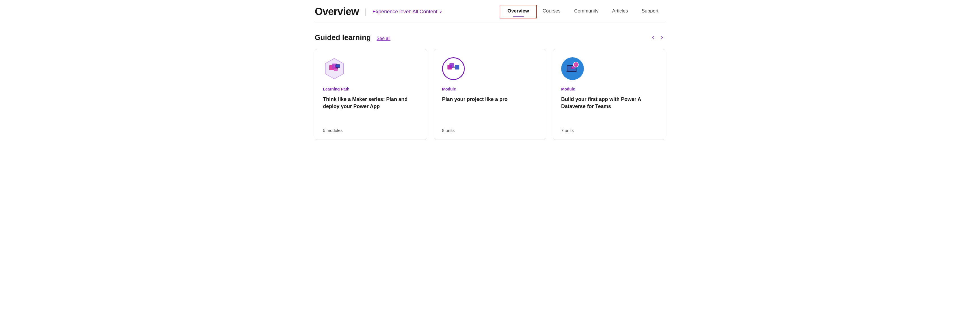 The height and width of the screenshot is (335, 980). Describe the element at coordinates (371, 94) in the screenshot. I see `card-1: Learning Path Think like a Maker series:…` at that location.